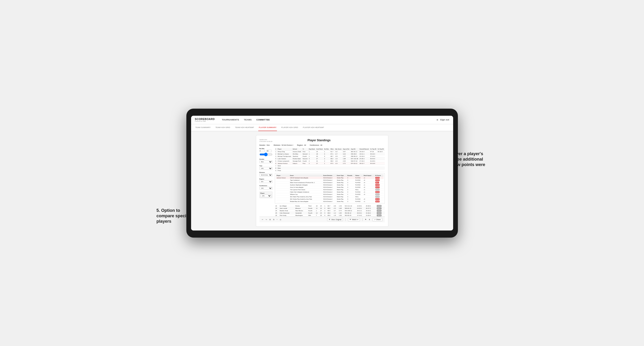 The image size is (644, 346). I want to click on no-rds-slider, so click(266, 154).